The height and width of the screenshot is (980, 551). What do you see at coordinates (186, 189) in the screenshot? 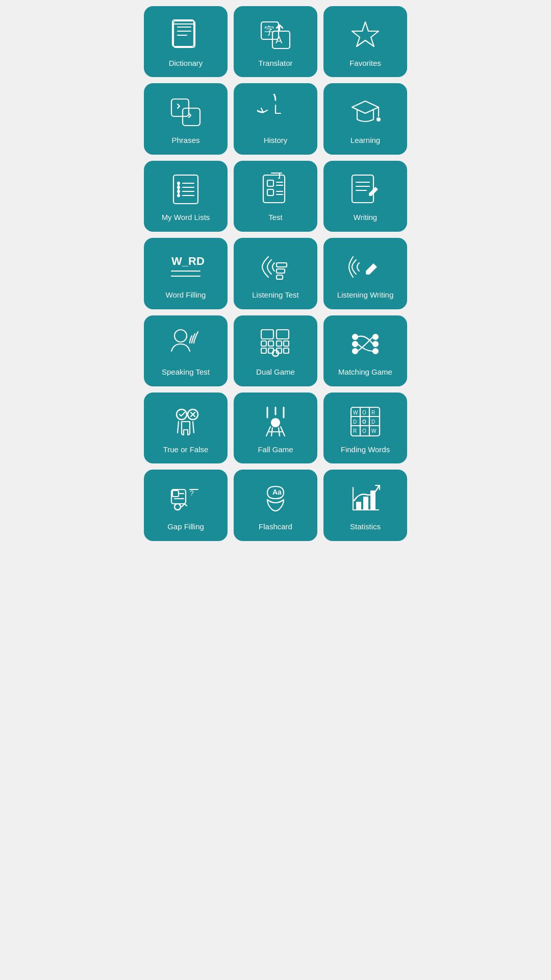
I see `my-word-lists-icon` at bounding box center [186, 189].